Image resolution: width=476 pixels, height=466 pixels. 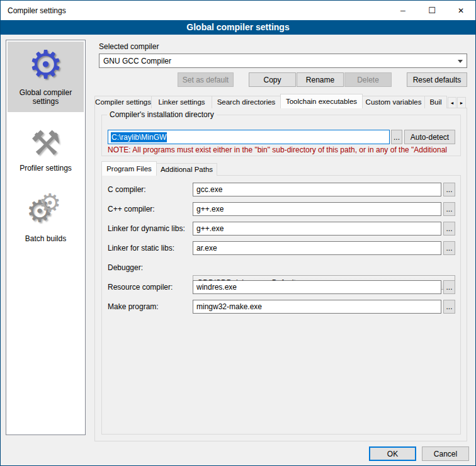 What do you see at coordinates (283, 60) in the screenshot?
I see `selected-compiler-dropdown: GNU GCC Compiler` at bounding box center [283, 60].